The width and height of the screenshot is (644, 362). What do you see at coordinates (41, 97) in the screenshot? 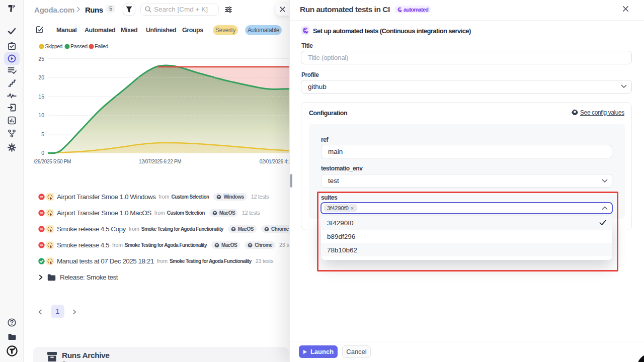
I see `svg-text: 15` at bounding box center [41, 97].